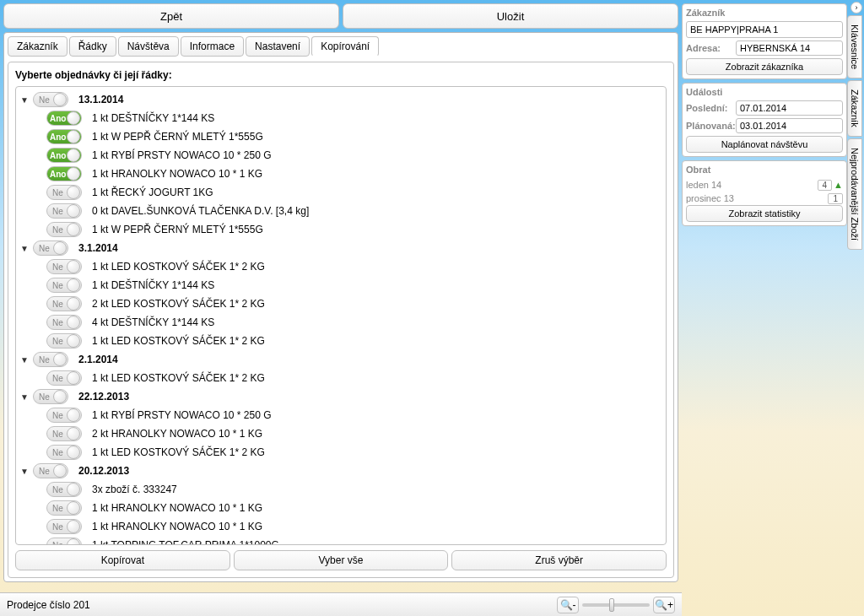 This screenshot has width=864, height=616. I want to click on zoom-out-button: 🔍‑, so click(568, 605).